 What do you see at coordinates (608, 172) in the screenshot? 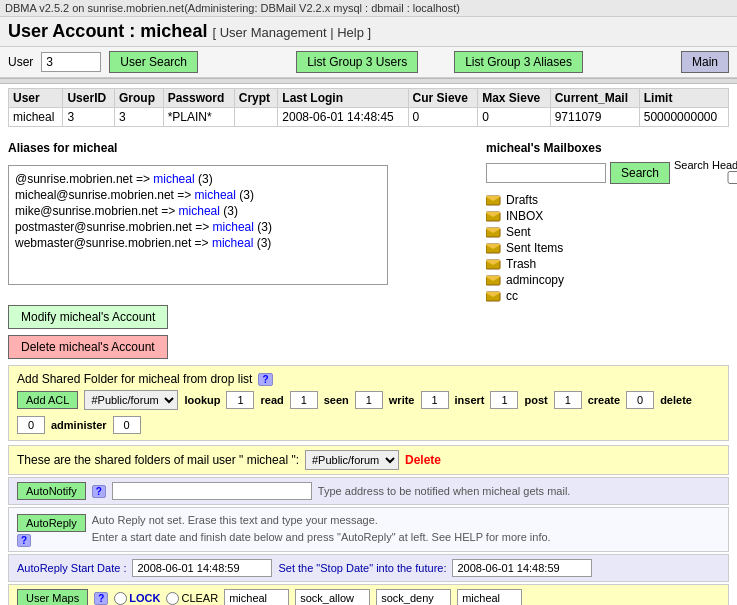
I see `mailbox-search-row: Search Search Headers only?` at bounding box center [608, 172].